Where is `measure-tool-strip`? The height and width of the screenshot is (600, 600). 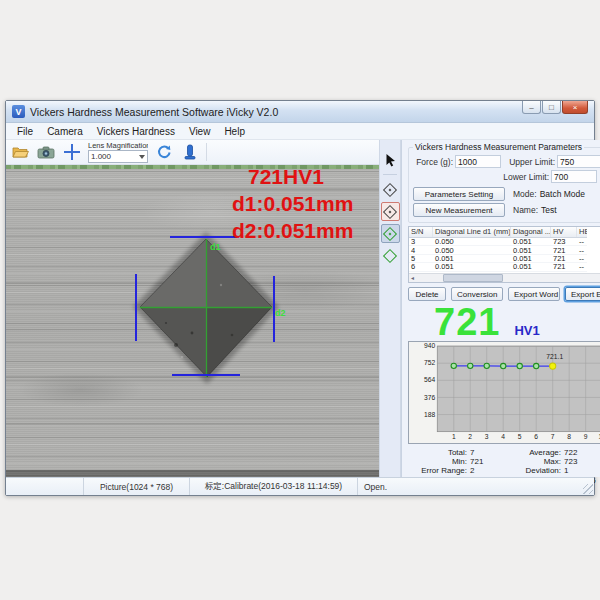 measure-tool-strip is located at coordinates (390, 308).